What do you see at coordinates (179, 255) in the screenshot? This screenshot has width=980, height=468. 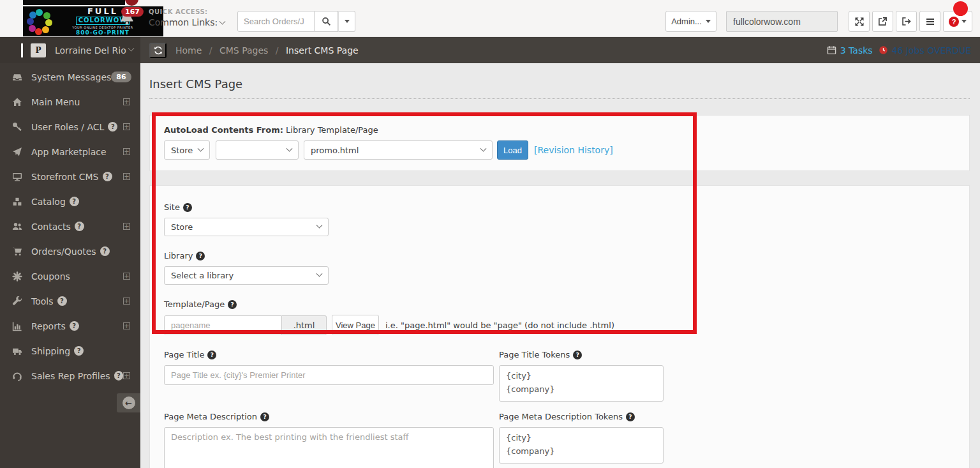 I see `library-label: Library` at bounding box center [179, 255].